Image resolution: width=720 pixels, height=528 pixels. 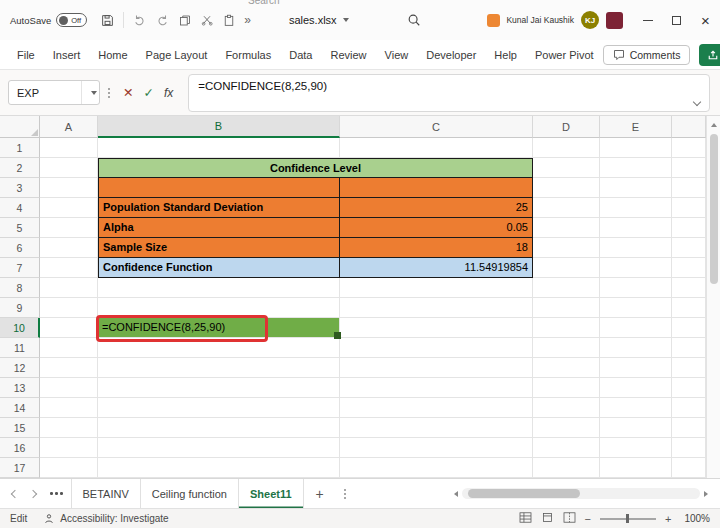 What do you see at coordinates (20, 428) in the screenshot?
I see `row-header-15: 15` at bounding box center [20, 428].